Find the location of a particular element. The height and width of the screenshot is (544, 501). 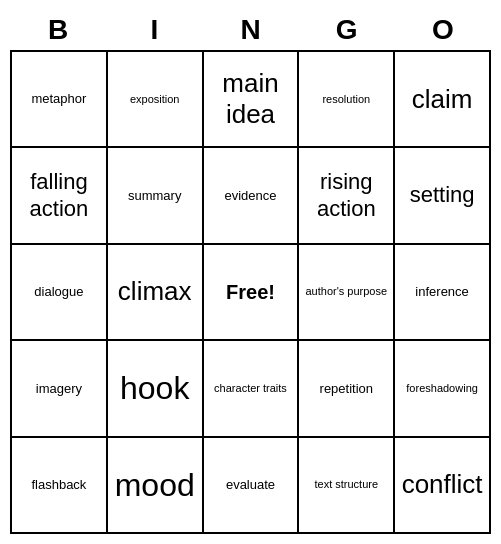

bingo-cell-10: dialogue is located at coordinates (60, 293).